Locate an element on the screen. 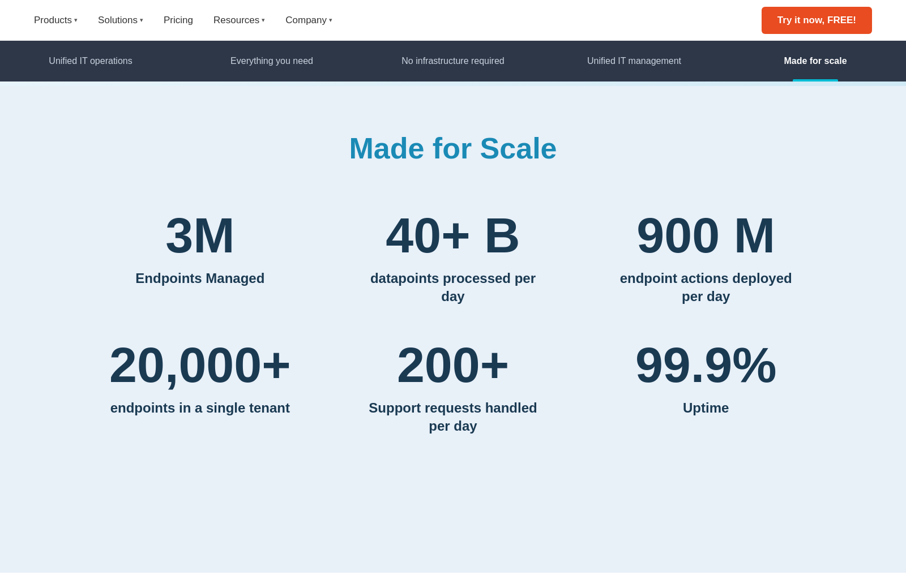 Image resolution: width=906 pixels, height=588 pixels. stat-label-uptime: Uptime is located at coordinates (706, 408).